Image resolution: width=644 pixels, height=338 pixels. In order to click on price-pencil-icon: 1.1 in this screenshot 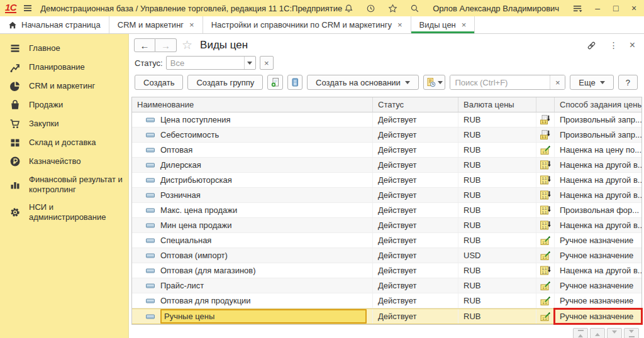, I will do `click(546, 150)`.